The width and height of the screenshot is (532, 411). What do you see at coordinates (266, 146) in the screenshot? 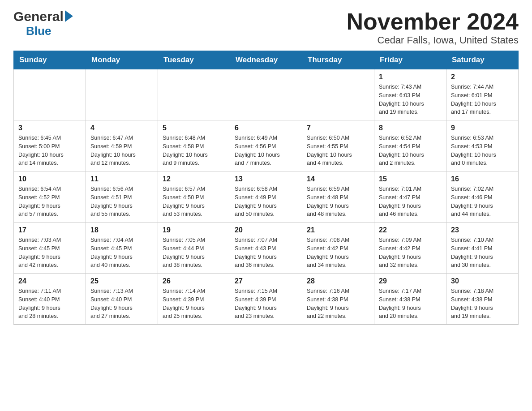
I see `calendar-cell: 6Sunrise: 6:49 AM Sunset: 4:56 PM Daylig…` at bounding box center [266, 146].